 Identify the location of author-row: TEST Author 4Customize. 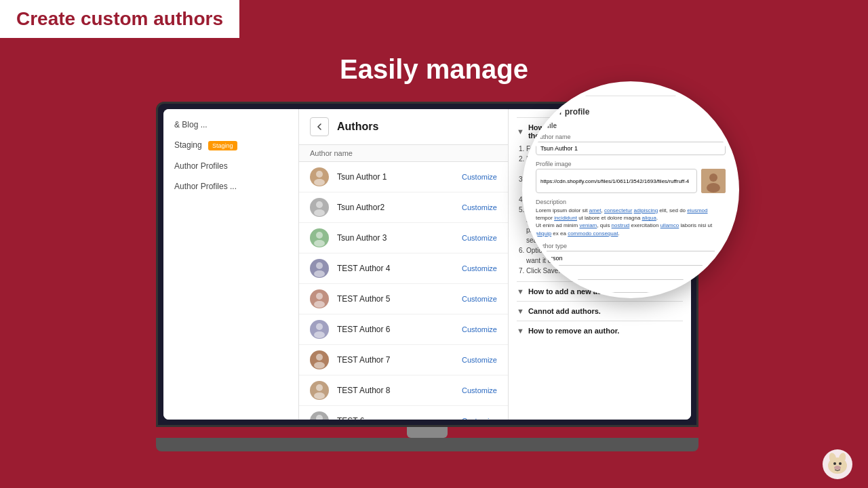
(403, 268).